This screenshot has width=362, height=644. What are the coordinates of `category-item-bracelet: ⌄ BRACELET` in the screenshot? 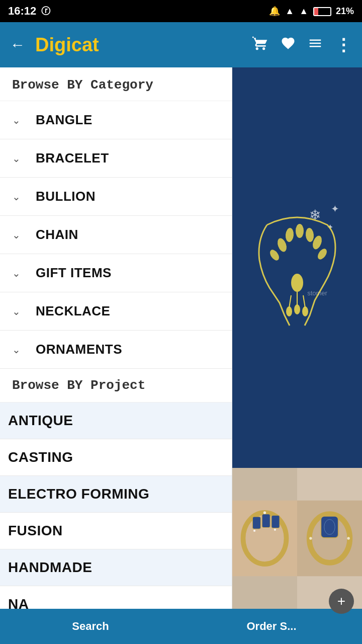 It's located at (116, 158).